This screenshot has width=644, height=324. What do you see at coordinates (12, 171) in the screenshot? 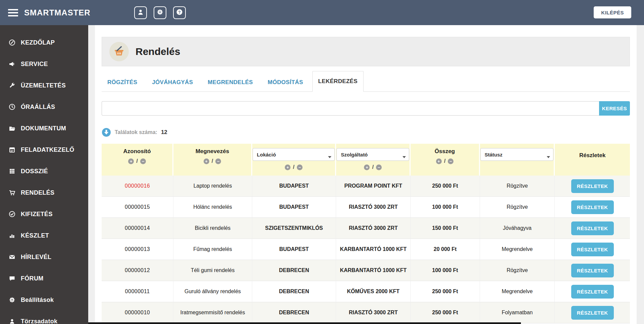
I see `grid-icon` at bounding box center [12, 171].